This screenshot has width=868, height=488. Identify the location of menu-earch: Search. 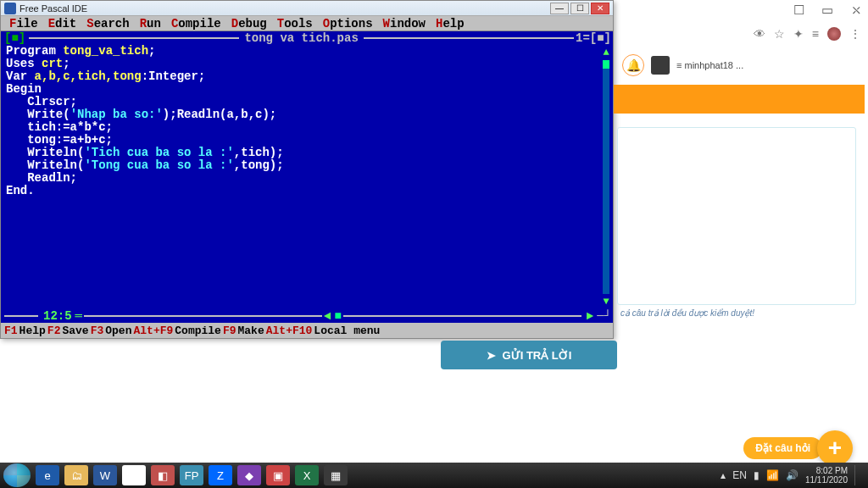
(108, 24).